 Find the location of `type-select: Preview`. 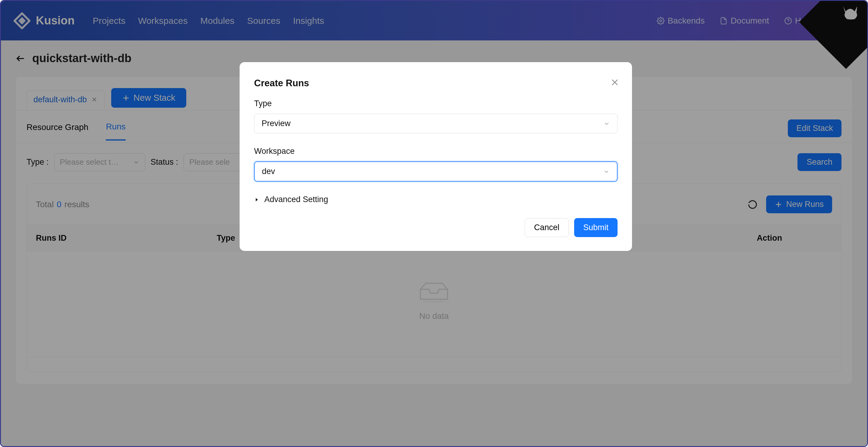

type-select: Preview is located at coordinates (436, 123).